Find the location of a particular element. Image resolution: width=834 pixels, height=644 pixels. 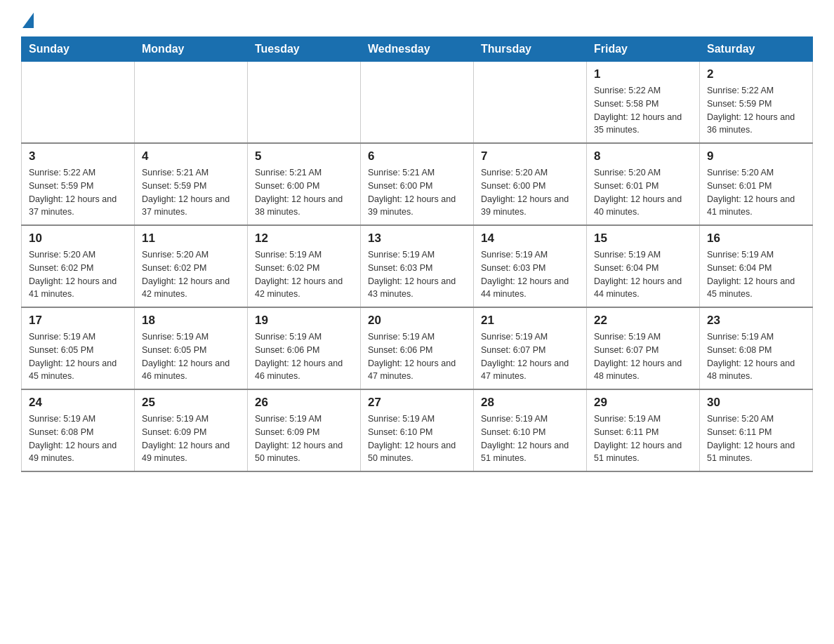

calendar-cell: 9Sunrise: 5:20 AMSunset: 6:01 PMDaylight… is located at coordinates (757, 184).